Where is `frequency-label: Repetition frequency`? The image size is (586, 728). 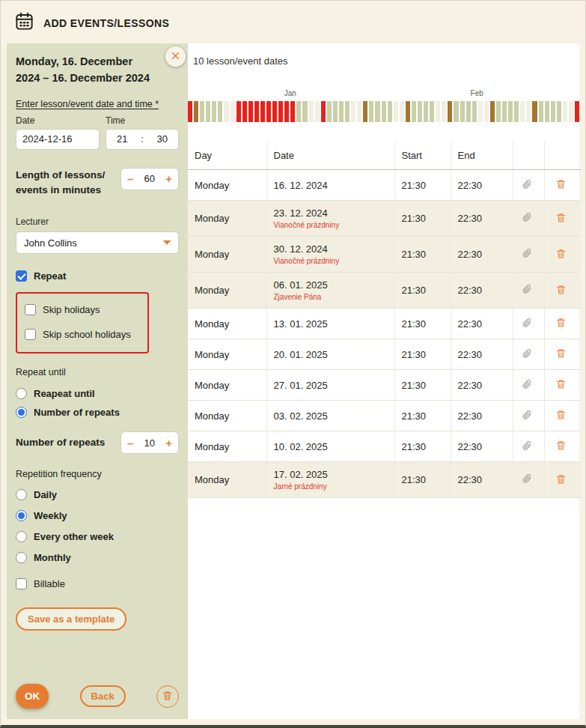
frequency-label: Repetition frequency is located at coordinates (97, 474).